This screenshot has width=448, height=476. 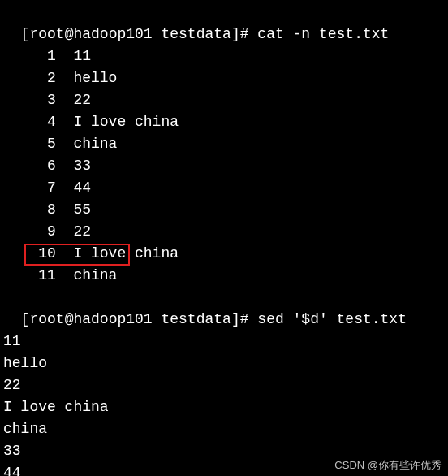 I want to click on command-text: sed '$d' test.txt, so click(x=332, y=319).